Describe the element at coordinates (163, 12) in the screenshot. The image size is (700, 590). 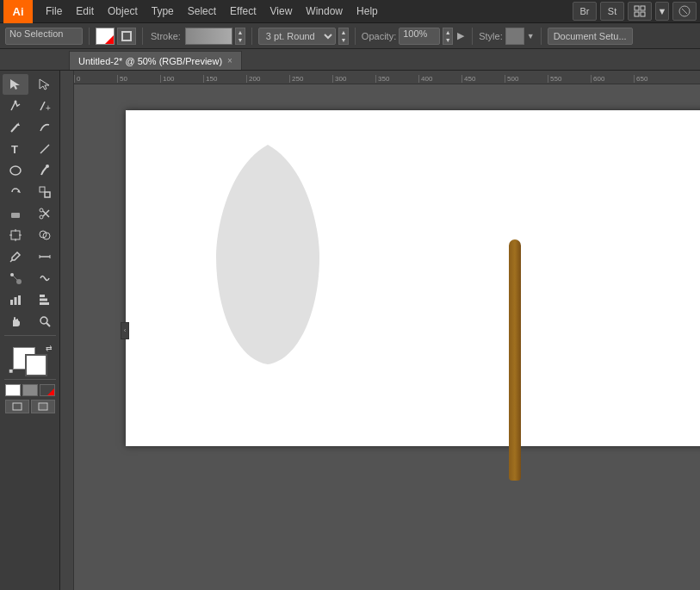
I see `menu-type: Type` at that location.